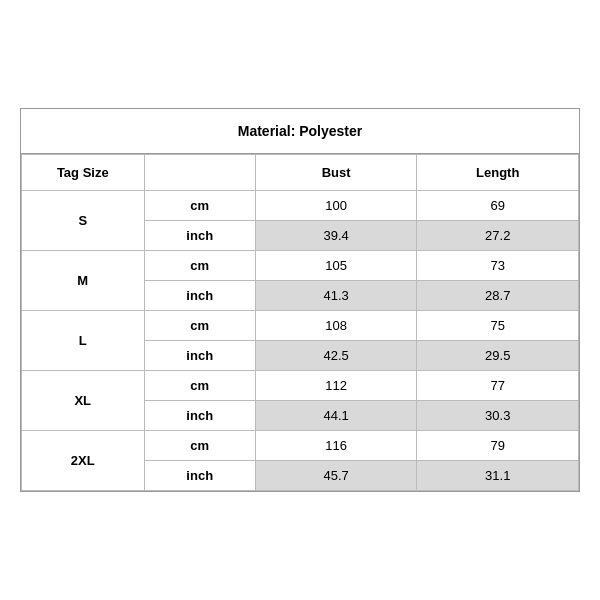 The height and width of the screenshot is (600, 600). Describe the element at coordinates (498, 356) in the screenshot. I see `length-inch-cell: 29.5` at that location.